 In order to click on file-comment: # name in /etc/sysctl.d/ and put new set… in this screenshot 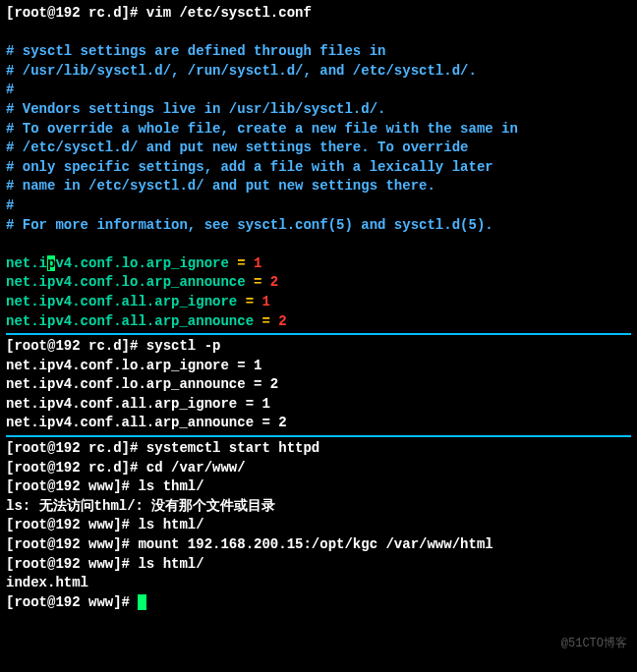, I will do `click(318, 187)`.